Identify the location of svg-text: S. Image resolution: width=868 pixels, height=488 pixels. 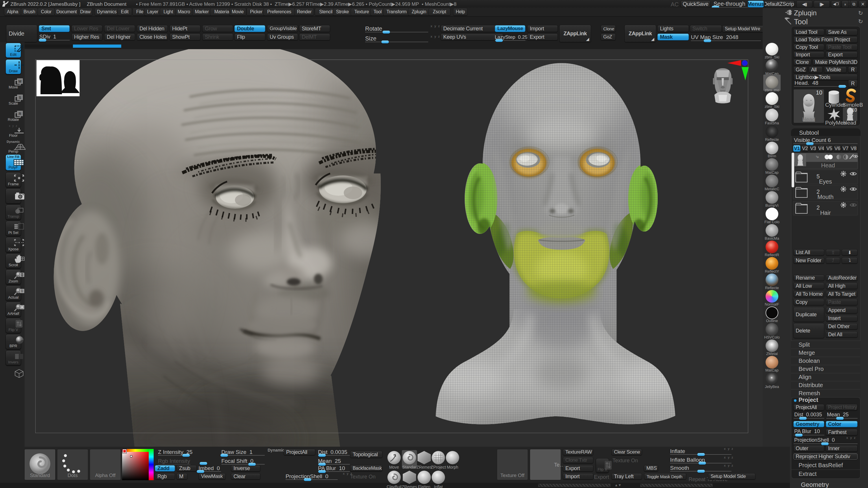
(20, 98).